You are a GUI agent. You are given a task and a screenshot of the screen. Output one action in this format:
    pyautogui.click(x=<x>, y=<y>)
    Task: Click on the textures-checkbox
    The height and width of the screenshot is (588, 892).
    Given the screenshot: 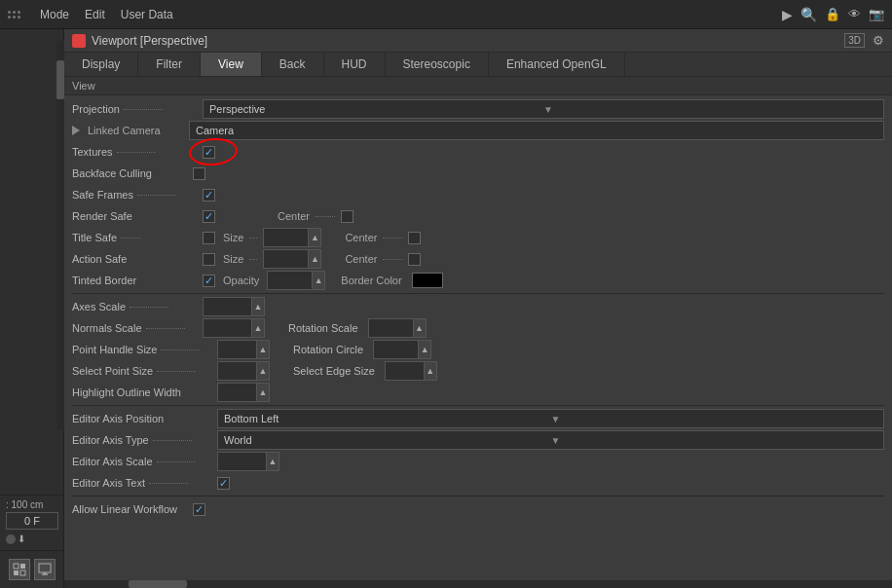 What is the action you would take?
    pyautogui.click(x=208, y=152)
    